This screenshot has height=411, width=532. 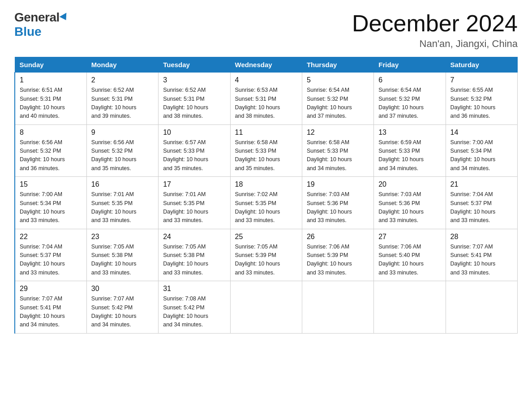 What do you see at coordinates (266, 65) in the screenshot?
I see `calendar-header-row: Sunday Monday Tuesday Wednesday Thursday…` at bounding box center [266, 65].